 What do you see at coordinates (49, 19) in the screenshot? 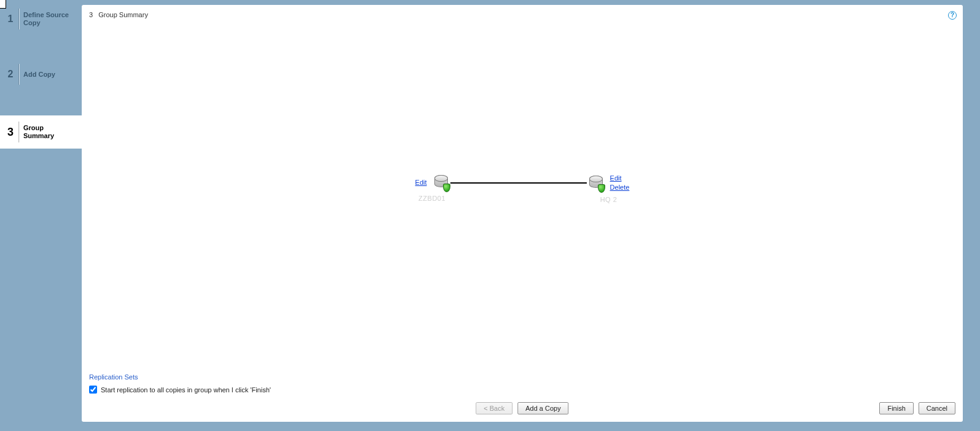
I see `wizard-step-label: Define Source Copy` at bounding box center [49, 19].